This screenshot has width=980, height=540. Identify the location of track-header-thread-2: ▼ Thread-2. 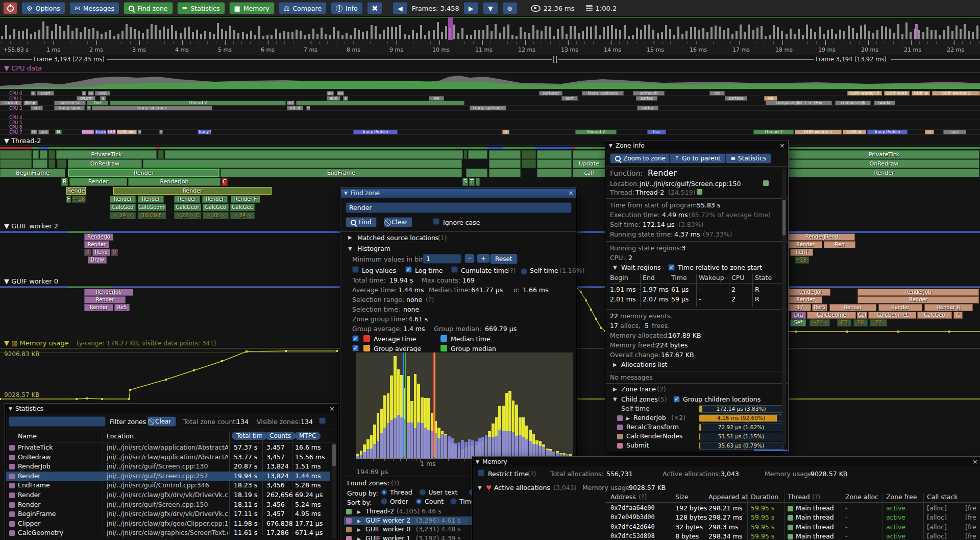
(22, 141).